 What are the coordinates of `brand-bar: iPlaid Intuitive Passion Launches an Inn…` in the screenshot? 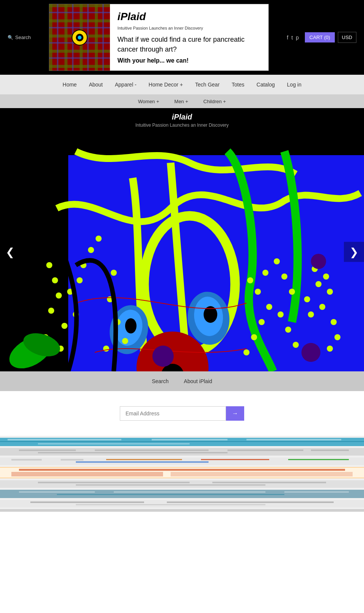 It's located at (182, 120).